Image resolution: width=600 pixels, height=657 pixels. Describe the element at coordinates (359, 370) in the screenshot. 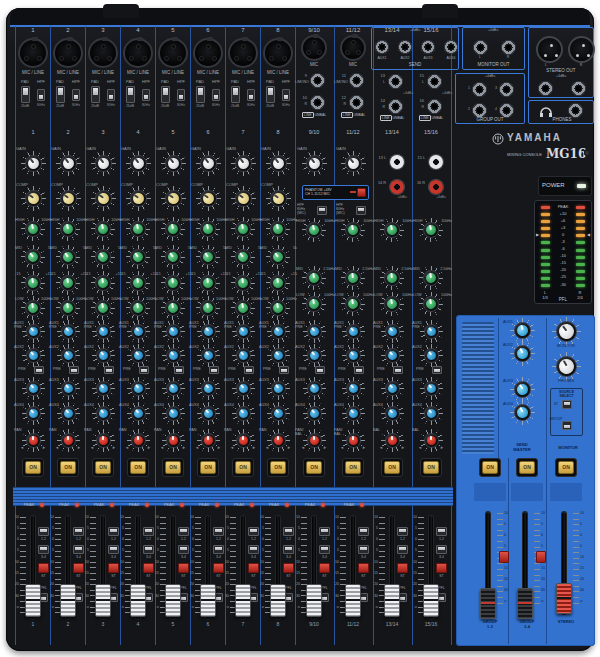

I see `strip10-pre-switch` at that location.